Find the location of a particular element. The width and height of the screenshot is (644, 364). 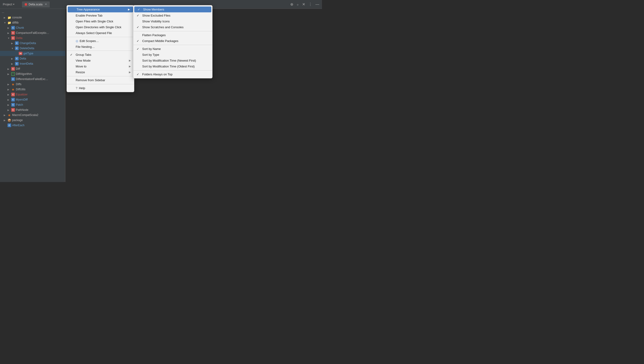

submenu-item-show-members: ✓ Show Members is located at coordinates (173, 10).